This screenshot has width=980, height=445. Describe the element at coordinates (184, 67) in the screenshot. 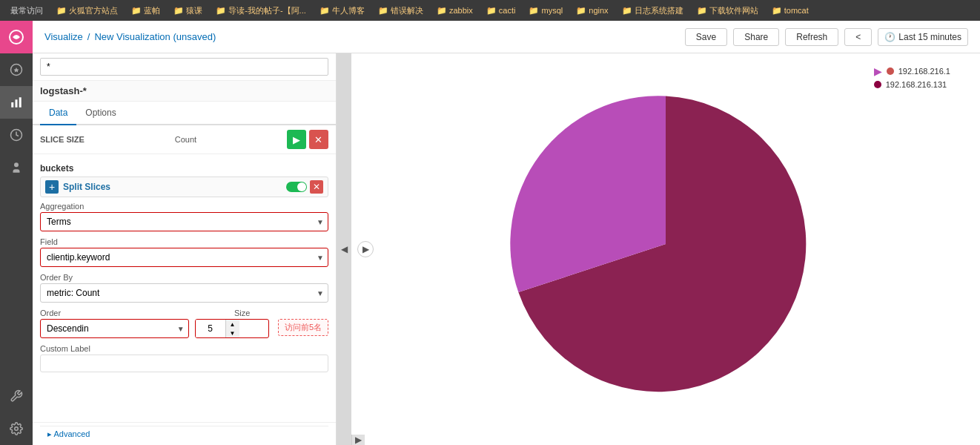

I see `search-input` at that location.